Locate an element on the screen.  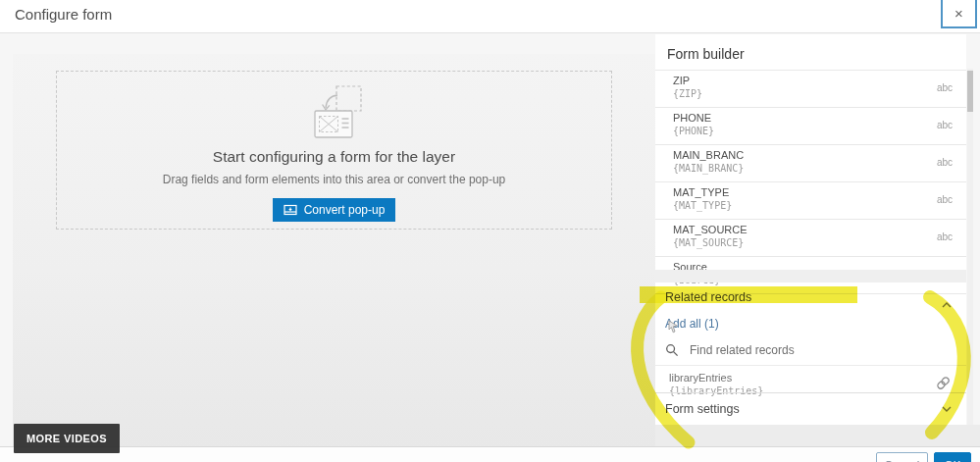
chevron-down-icon is located at coordinates (947, 409).